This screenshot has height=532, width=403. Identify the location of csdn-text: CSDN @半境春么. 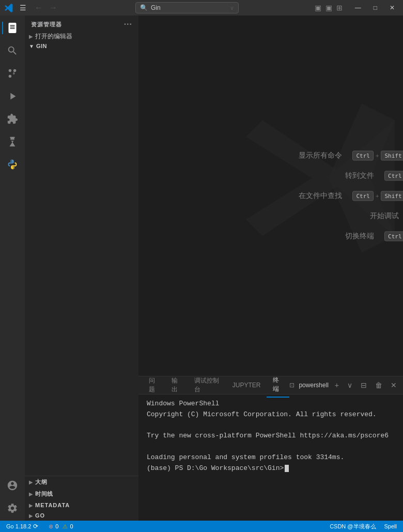
(352, 526).